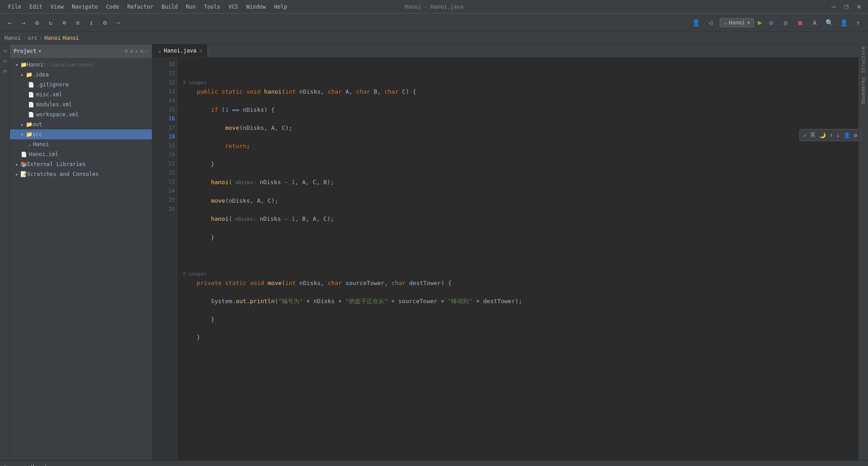  I want to click on toolbar-back-icon: ←, so click(10, 23).